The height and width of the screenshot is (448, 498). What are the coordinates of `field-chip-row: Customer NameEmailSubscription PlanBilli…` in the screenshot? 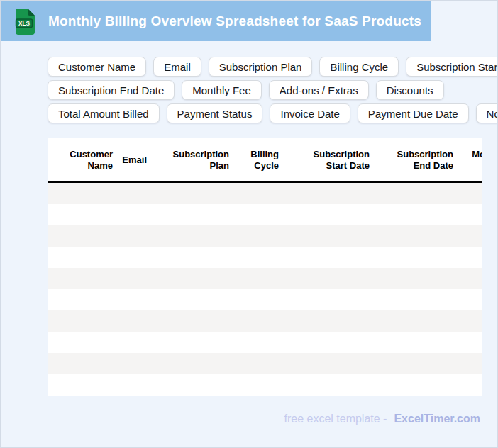 It's located at (270, 67).